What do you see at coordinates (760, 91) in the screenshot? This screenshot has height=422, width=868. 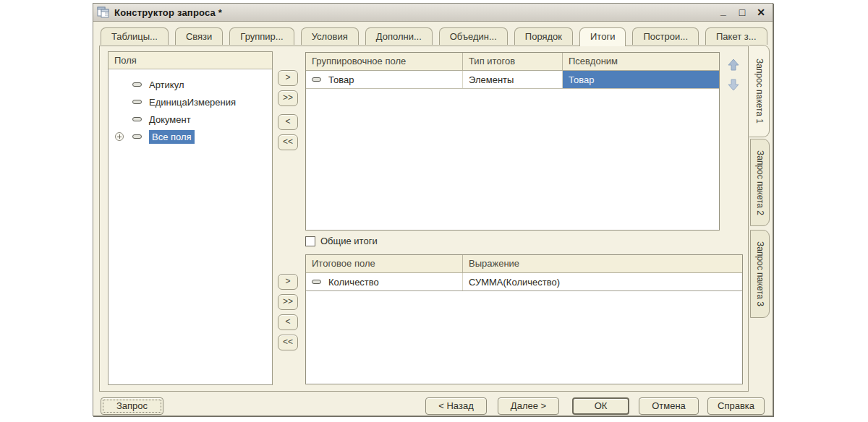 I see `package-tab-1: Запрос пакета 1` at bounding box center [760, 91].